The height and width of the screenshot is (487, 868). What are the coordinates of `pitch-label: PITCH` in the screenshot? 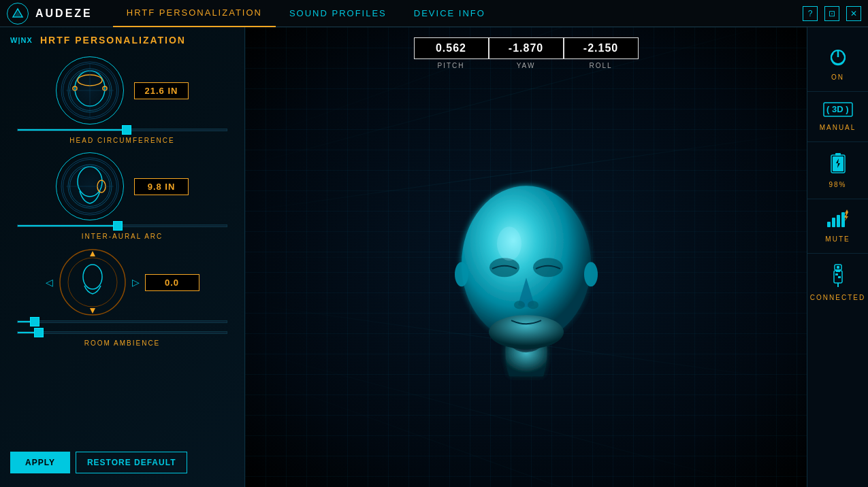 It's located at (451, 65).